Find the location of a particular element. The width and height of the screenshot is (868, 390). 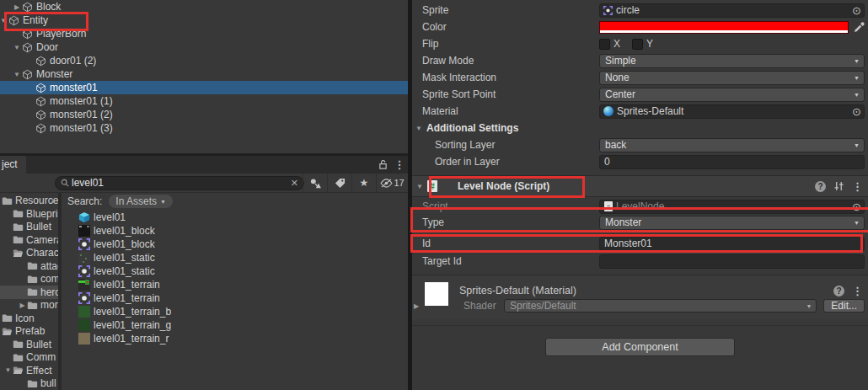

draw-mode-dropdown: Simple ▼ is located at coordinates (731, 61).